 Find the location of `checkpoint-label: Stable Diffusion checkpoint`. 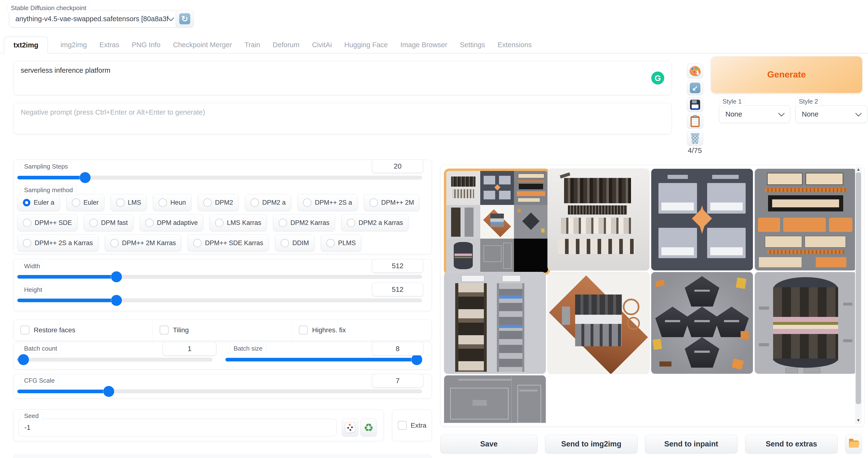

checkpoint-label: Stable Diffusion checkpoint is located at coordinates (49, 8).